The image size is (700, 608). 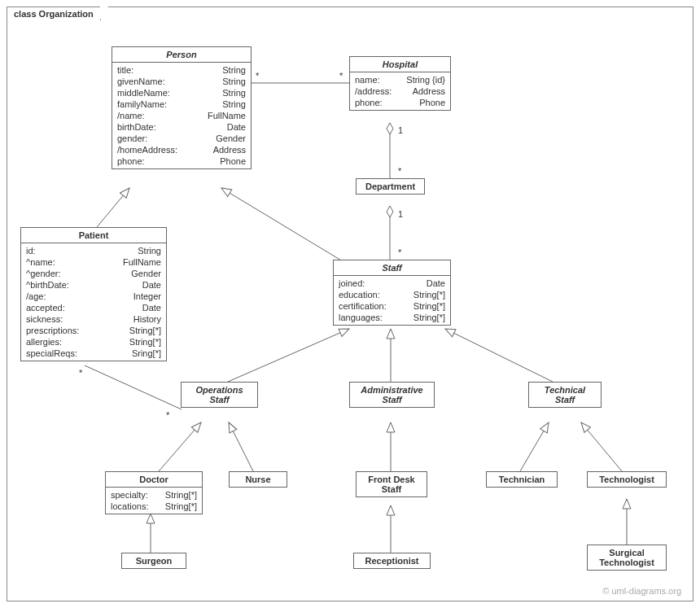 I want to click on attr-row: prescriptions:String[*], so click(x=94, y=330).